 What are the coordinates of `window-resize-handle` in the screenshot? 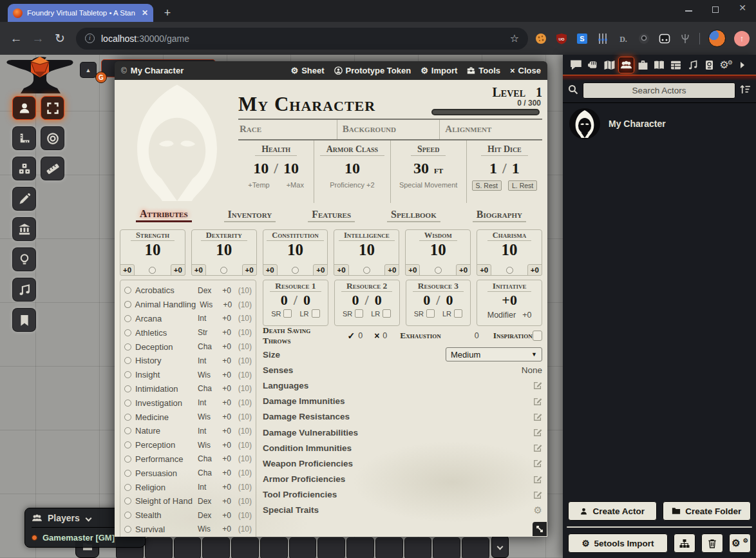 It's located at (540, 529).